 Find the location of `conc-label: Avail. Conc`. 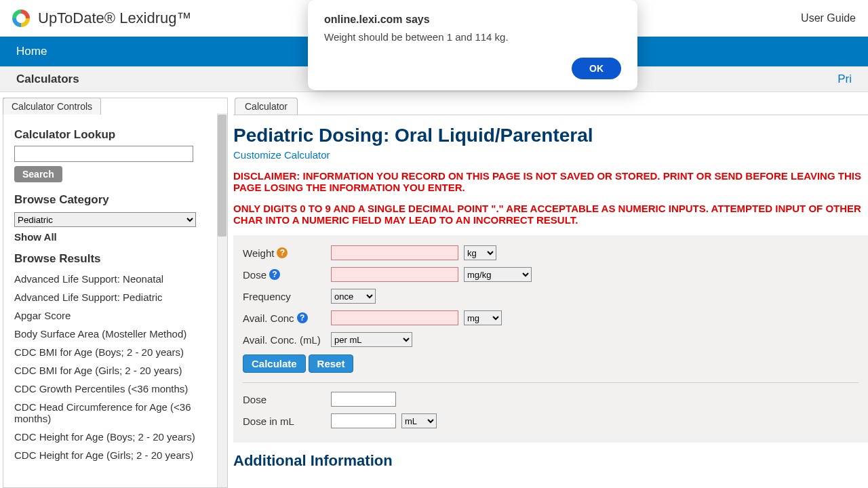

conc-label: Avail. Conc is located at coordinates (269, 319).